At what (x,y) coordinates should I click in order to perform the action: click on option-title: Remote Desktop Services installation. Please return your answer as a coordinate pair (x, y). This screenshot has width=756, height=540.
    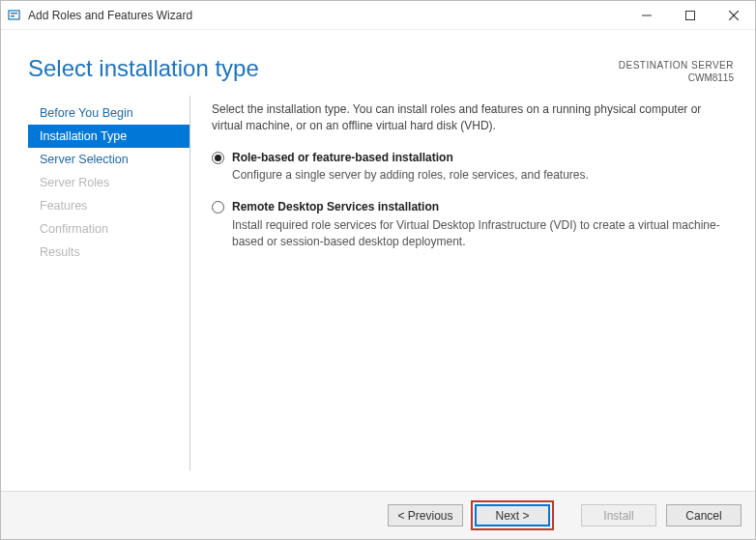
    Looking at the image, I should click on (481, 207).